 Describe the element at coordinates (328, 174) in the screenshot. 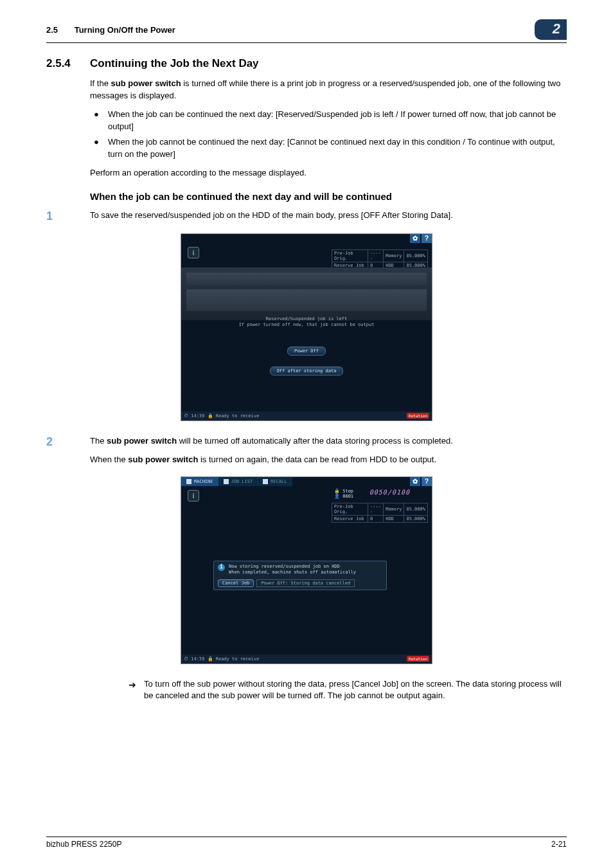

I see `perform-paragraph: Perform an operation according to the me…` at that location.